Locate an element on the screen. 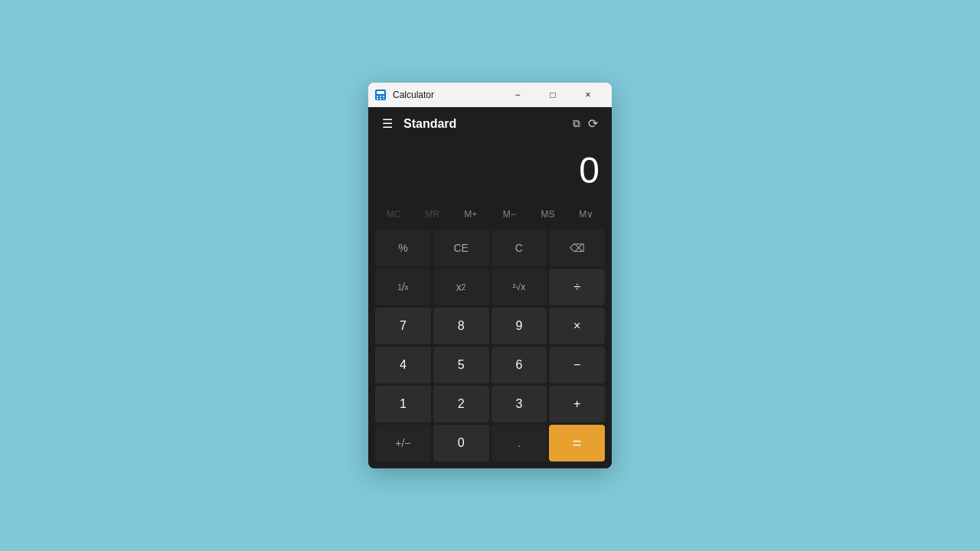 The height and width of the screenshot is (551, 980). percent-button: % is located at coordinates (403, 248).